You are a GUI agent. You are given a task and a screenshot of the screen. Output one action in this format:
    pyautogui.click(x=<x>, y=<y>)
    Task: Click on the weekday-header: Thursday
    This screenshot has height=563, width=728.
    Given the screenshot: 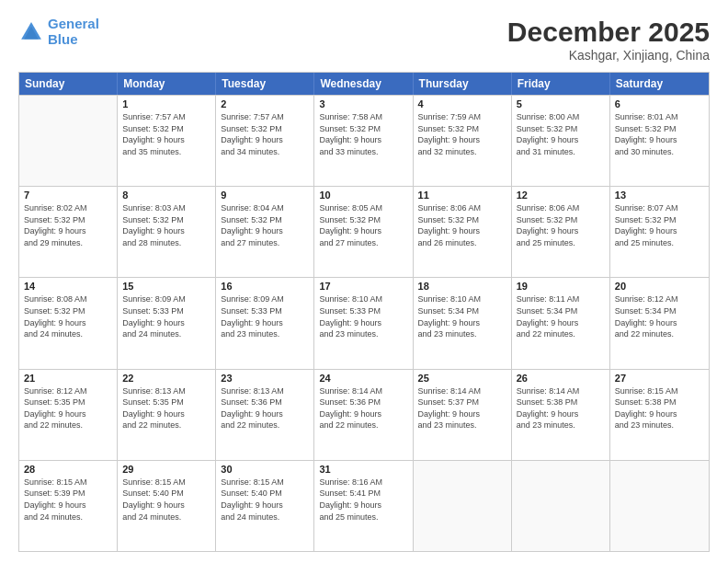 What is the action you would take?
    pyautogui.click(x=463, y=84)
    